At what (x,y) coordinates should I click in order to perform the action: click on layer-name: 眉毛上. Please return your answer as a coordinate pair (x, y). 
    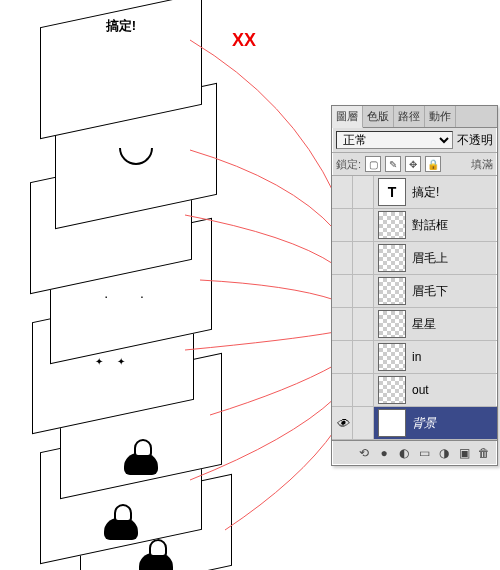
    Looking at the image, I should click on (454, 258).